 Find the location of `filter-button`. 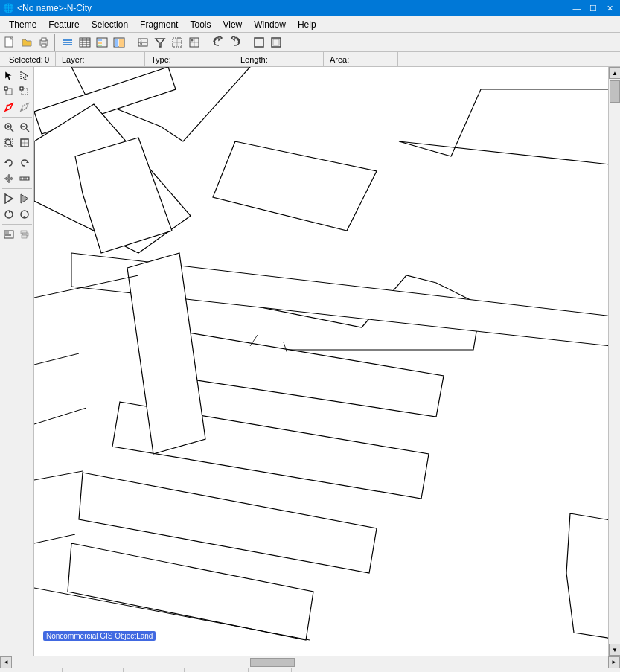

filter-button is located at coordinates (160, 42).